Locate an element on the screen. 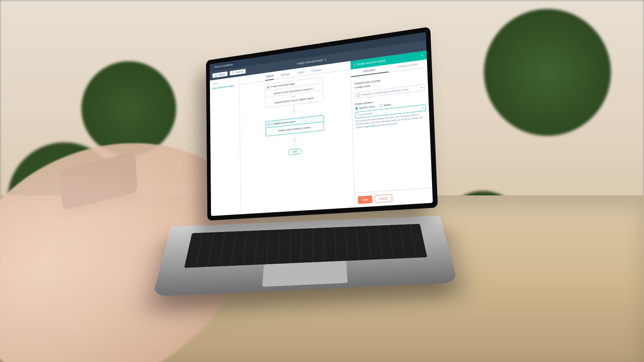  tab-changes: Changes is located at coordinates (316, 71).